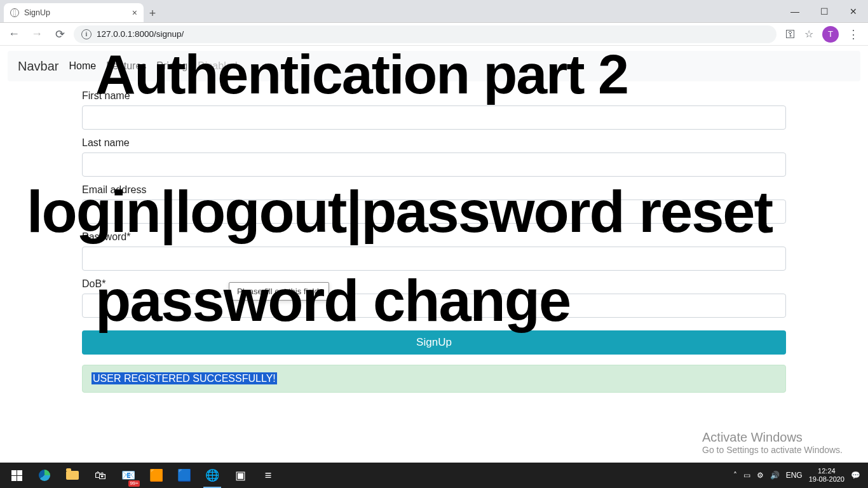 This screenshot has width=868, height=488. I want to click on profile-avatar: T, so click(831, 34).